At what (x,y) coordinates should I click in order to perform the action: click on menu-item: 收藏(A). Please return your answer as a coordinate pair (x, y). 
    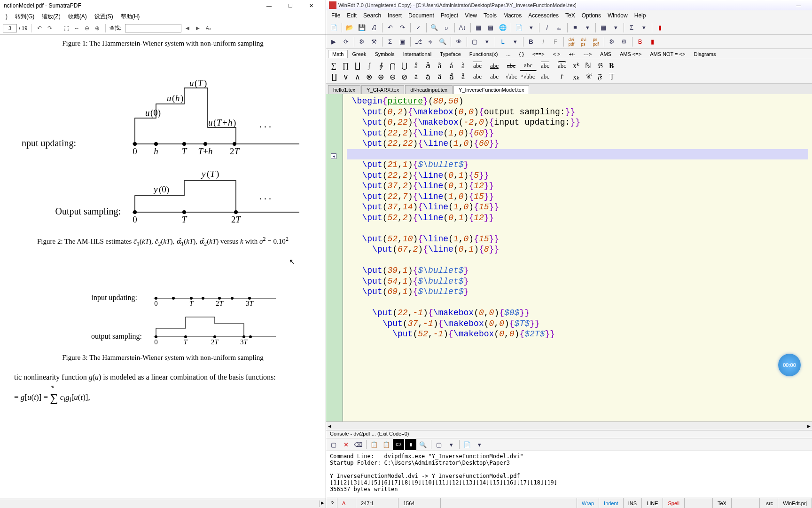
    Looking at the image, I should click on (78, 17).